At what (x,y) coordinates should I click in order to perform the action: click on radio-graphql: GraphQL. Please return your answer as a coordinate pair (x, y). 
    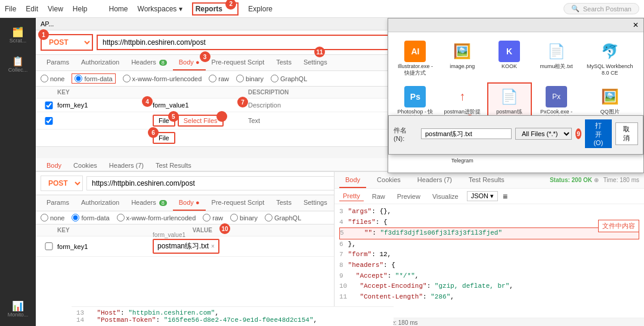
    Looking at the image, I should click on (289, 79).